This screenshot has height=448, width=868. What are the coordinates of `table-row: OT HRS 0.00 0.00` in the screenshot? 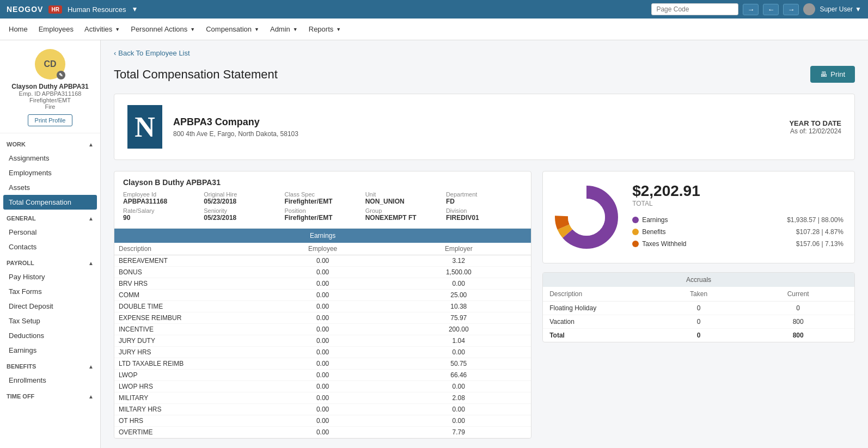 It's located at (322, 421).